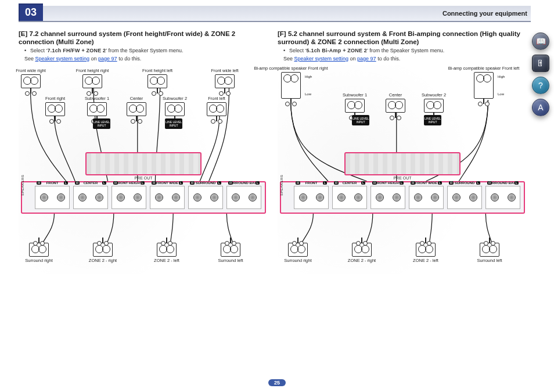  What do you see at coordinates (308, 77) in the screenshot?
I see `biamp-high-label: High` at bounding box center [308, 77].